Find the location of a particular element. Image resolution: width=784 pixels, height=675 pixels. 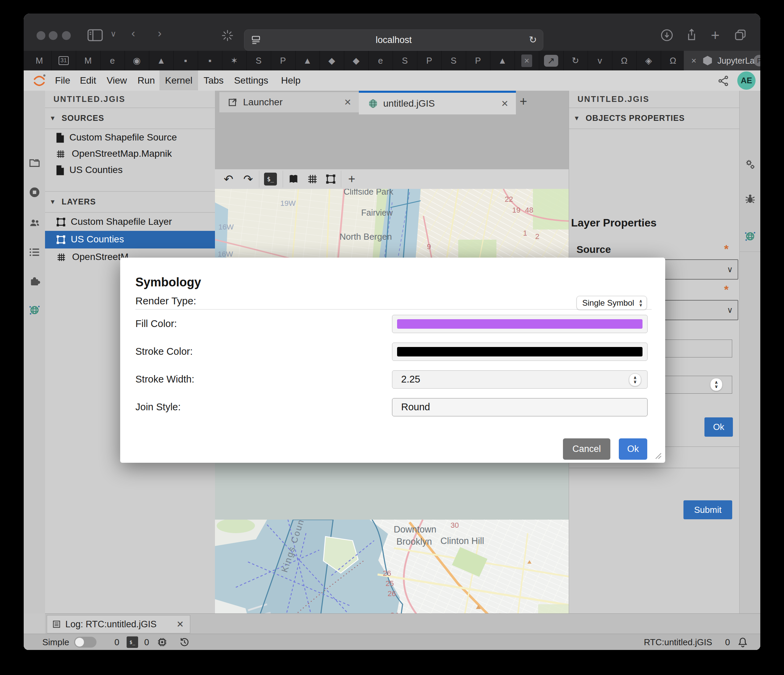

tab-launcher: Launcher ✕ is located at coordinates (289, 102).